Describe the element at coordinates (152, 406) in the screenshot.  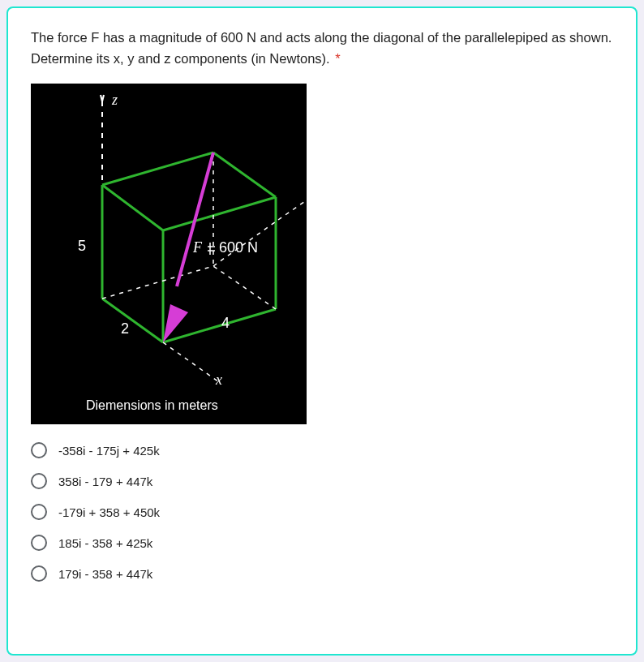
I see `figure-caption: Diemensions in meters` at that location.